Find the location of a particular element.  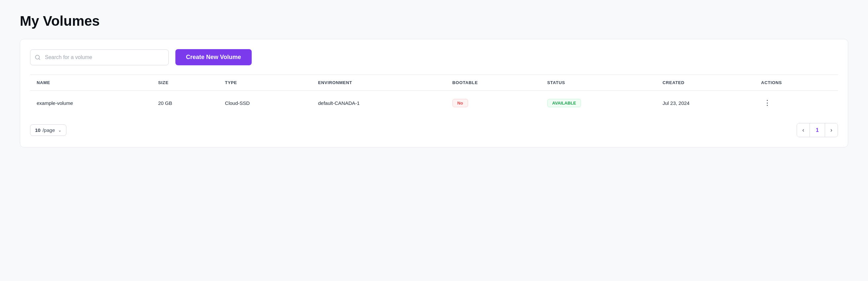

chevron-down-icon: ⌄ is located at coordinates (60, 130).